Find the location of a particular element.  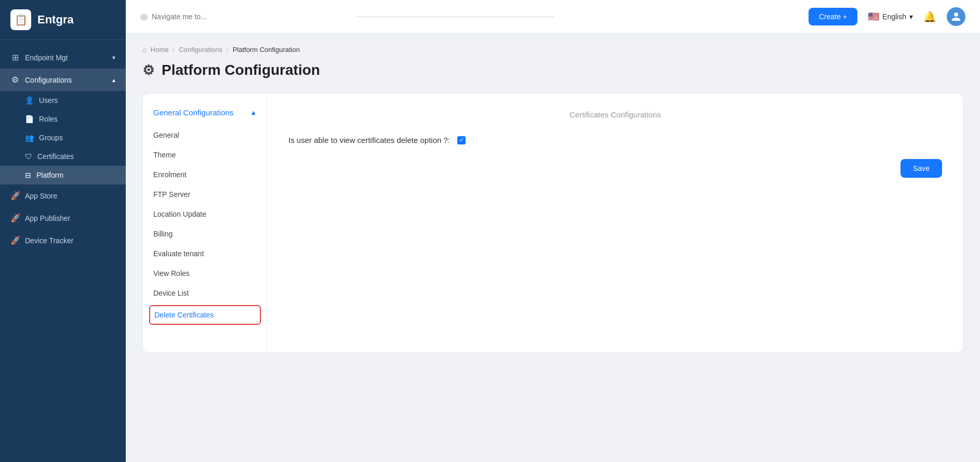

user-icon: 👤 is located at coordinates (29, 100).